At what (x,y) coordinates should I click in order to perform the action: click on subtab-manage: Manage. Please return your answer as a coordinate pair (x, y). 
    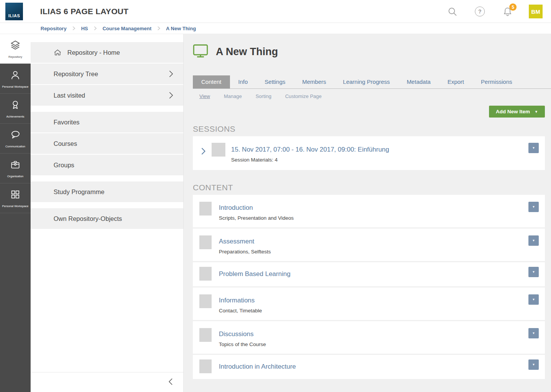
    Looking at the image, I should click on (233, 96).